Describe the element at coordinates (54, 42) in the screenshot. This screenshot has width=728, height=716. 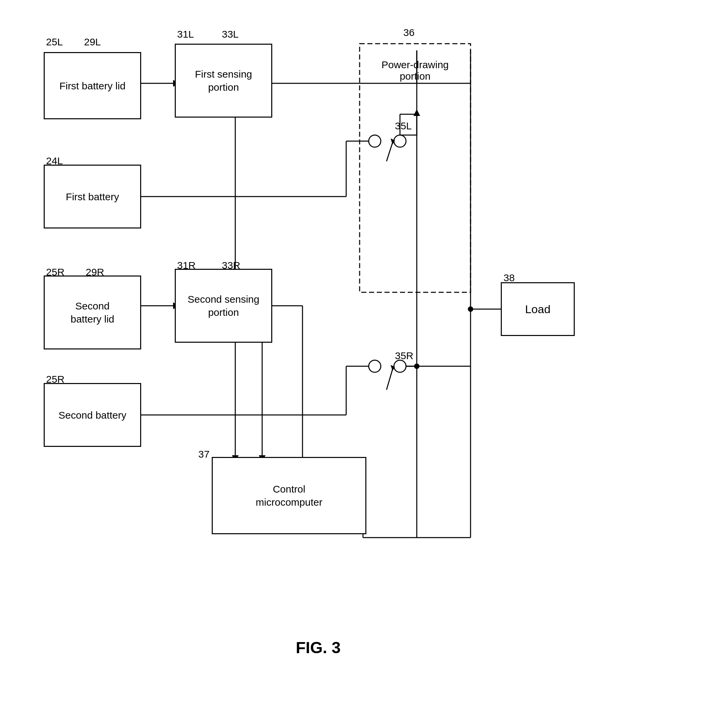
I see `ref-25L: 25L` at that location.